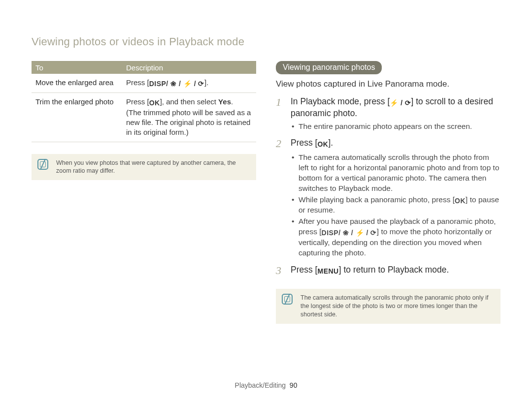 The width and height of the screenshot is (532, 401). Describe the element at coordinates (188, 123) in the screenshot. I see `text: (The trimmed photo will be saved as a ne…` at that location.